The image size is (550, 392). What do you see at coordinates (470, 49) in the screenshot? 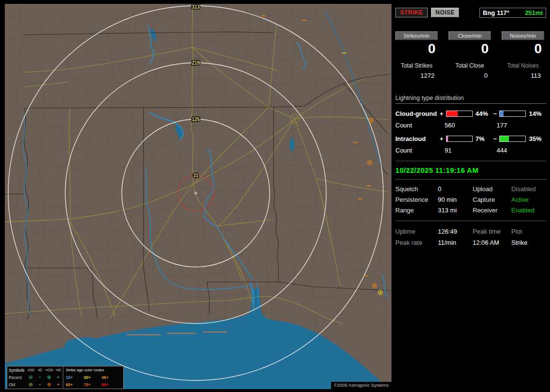
I see `close-min-value: 0` at bounding box center [470, 49].